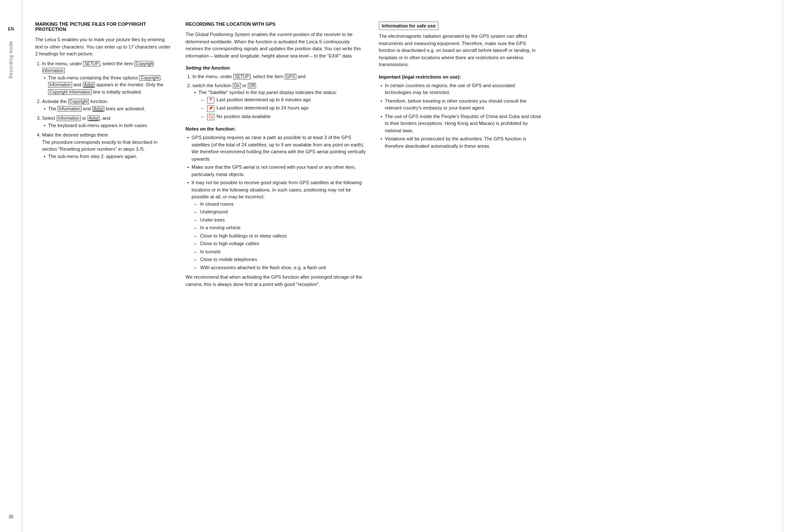 The width and height of the screenshot is (786, 532). What do you see at coordinates (110, 109) in the screenshot?
I see `step2-sub1: The Information and Artist lines are act…` at bounding box center [110, 109].